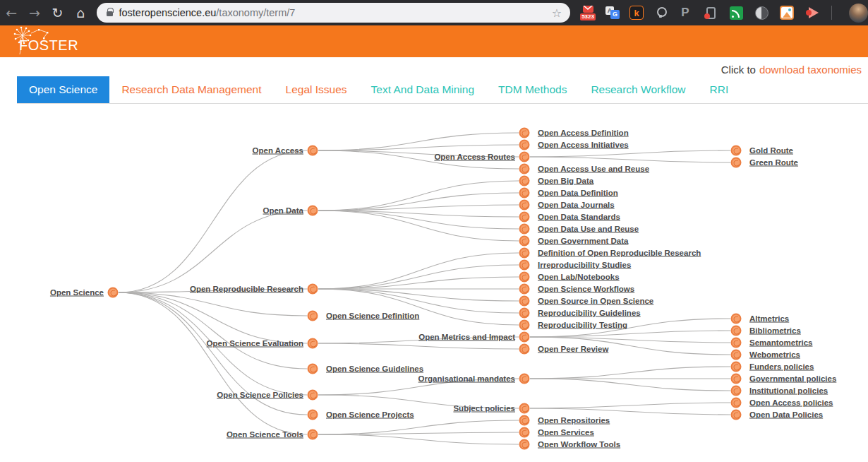 This screenshot has width=868, height=462. Describe the element at coordinates (525, 290) in the screenshot. I see `tree-node-circle-open-science-workflows` at that location.